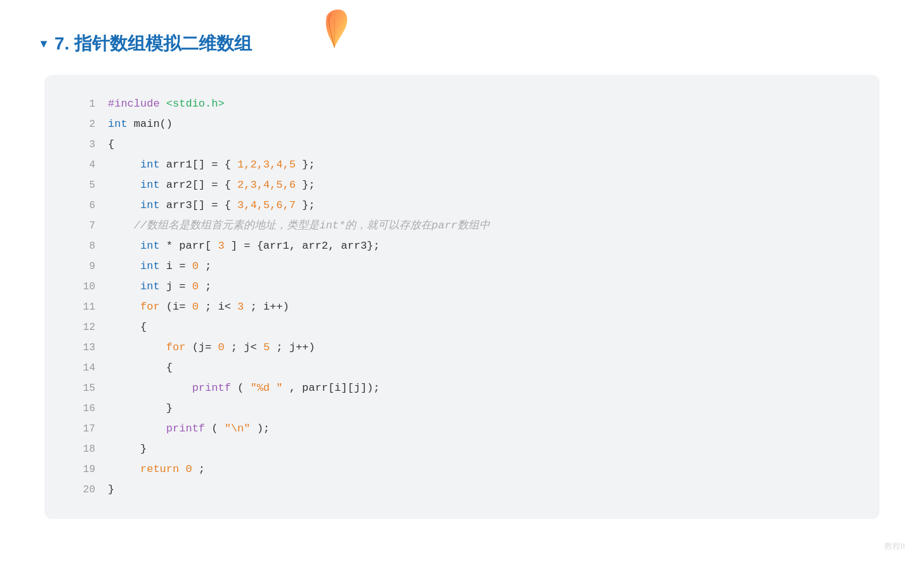 This screenshot has width=924, height=571. I want to click on code-line-3: 3 {, so click(462, 145).